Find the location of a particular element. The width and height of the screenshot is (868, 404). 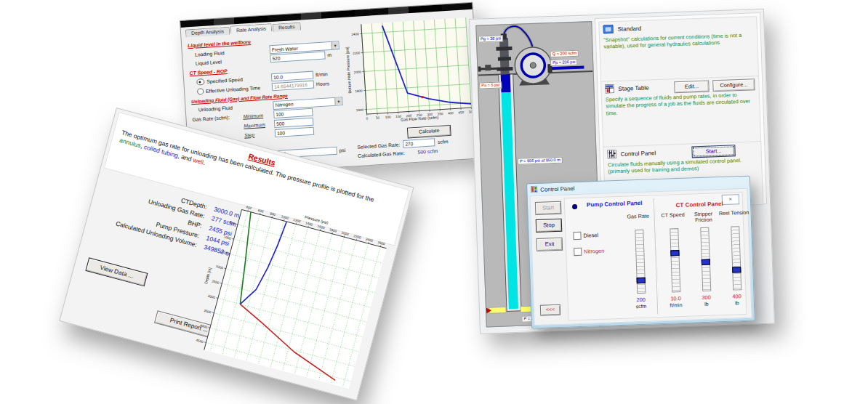

stripper-friction-slider is located at coordinates (705, 259).